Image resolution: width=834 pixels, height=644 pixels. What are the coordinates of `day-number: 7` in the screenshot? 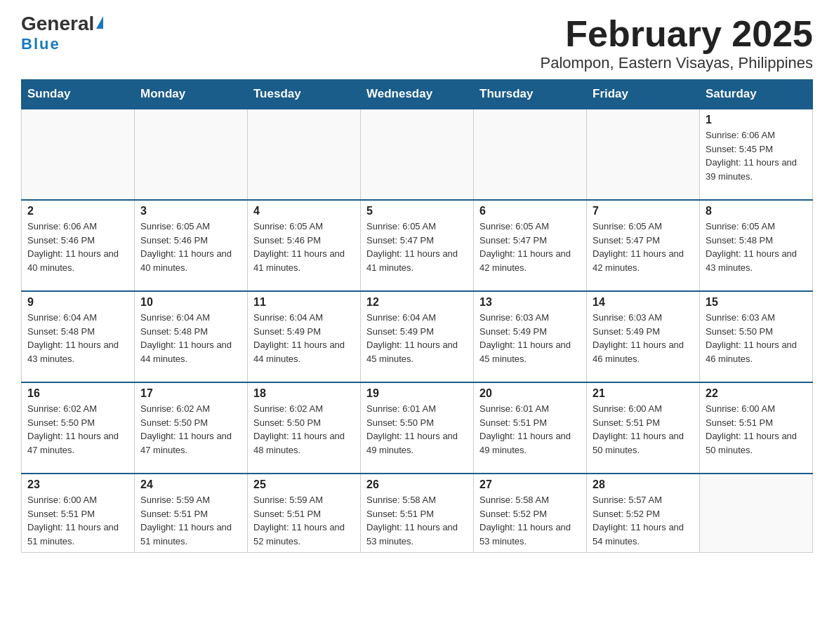 It's located at (643, 211).